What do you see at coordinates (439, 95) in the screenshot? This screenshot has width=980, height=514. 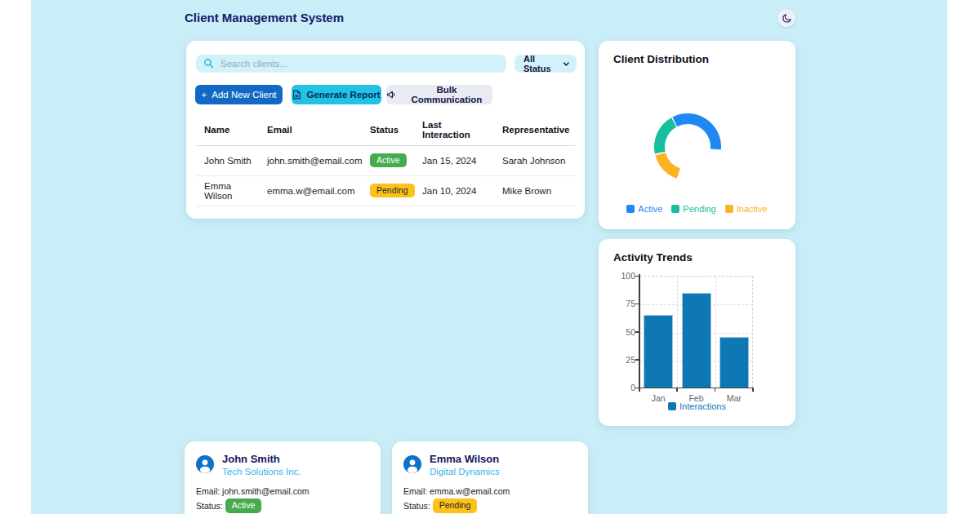 I see `bulk-communication-button: Bulk Communication` at bounding box center [439, 95].